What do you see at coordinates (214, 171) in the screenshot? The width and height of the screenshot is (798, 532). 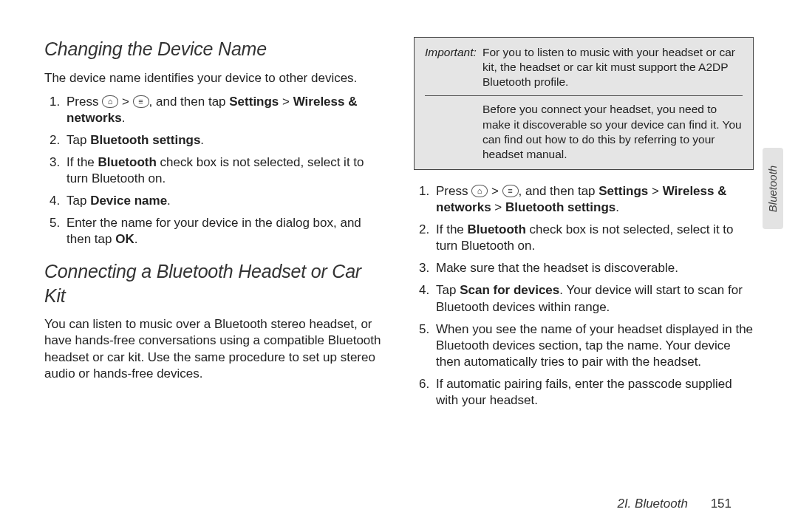 I see `steps-change-name: Press > , and then tap Settings > Wirele…` at bounding box center [214, 171].